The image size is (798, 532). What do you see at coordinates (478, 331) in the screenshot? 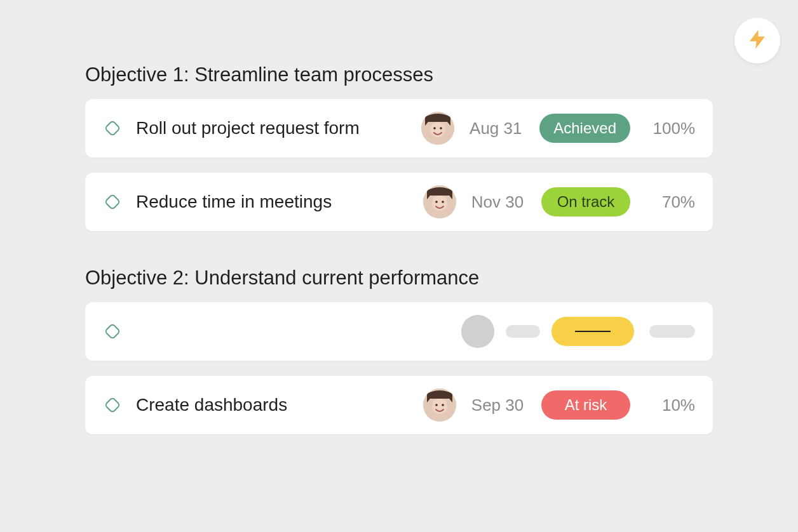
I see `assignee-avatar-placeholder` at bounding box center [478, 331].